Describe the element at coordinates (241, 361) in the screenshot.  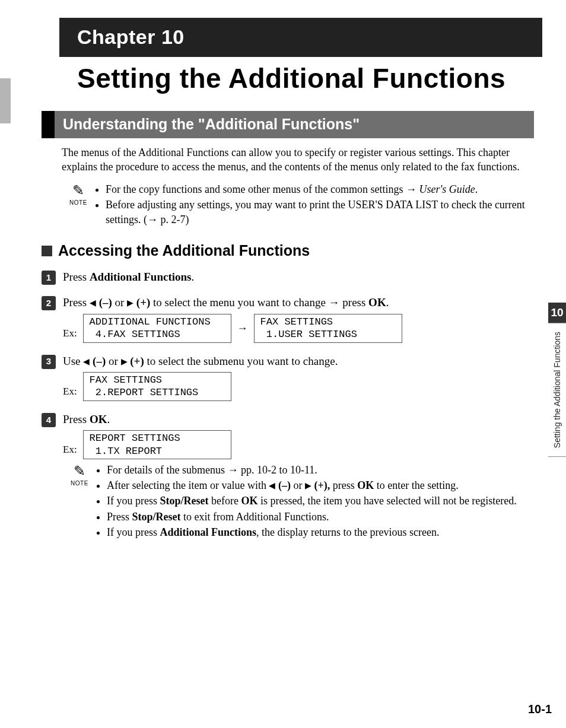
I see `text: to select the submenu you want to change…` at that location.